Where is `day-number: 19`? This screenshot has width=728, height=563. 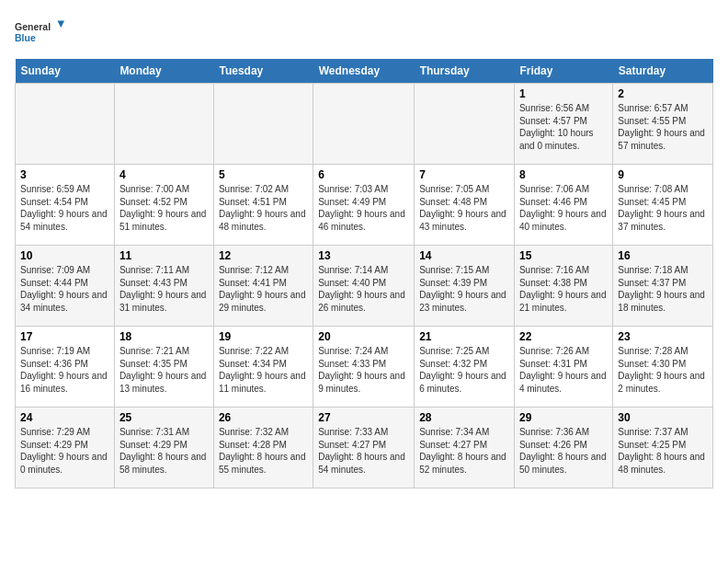
day-number: 19 is located at coordinates (263, 337).